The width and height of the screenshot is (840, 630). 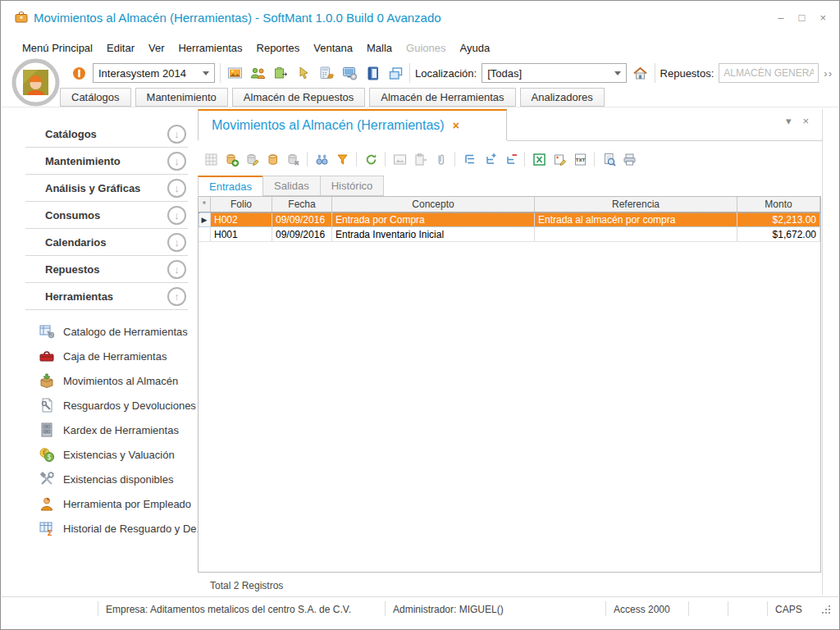 I want to click on sidebar-group-calendarios: Calendarios ↓, so click(x=107, y=243).